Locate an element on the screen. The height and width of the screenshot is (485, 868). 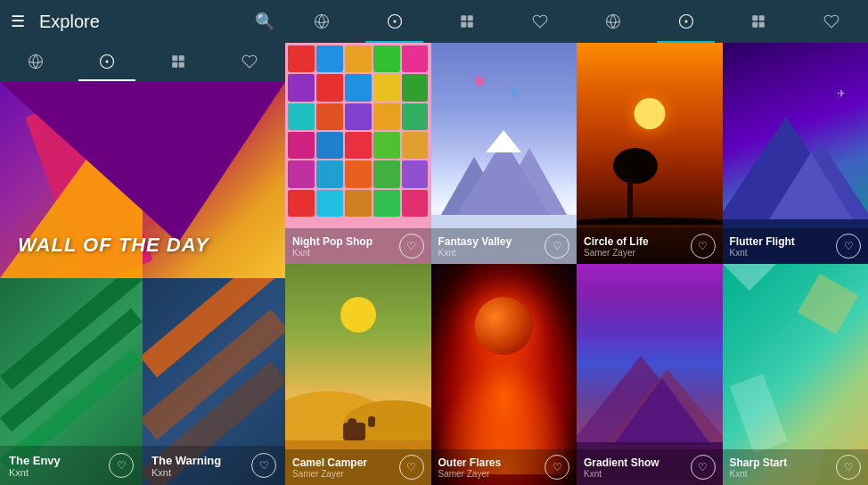
snow-cap is located at coordinates (504, 141).